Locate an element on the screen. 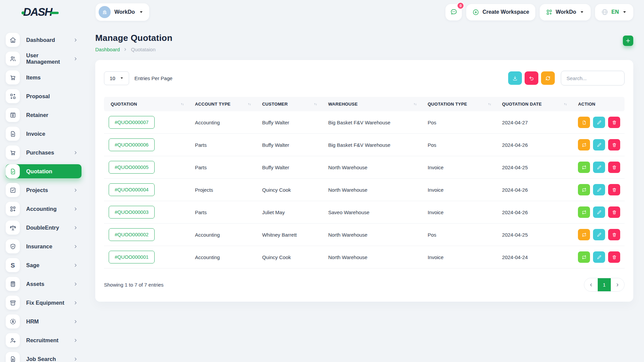  chat-icon is located at coordinates (454, 12).